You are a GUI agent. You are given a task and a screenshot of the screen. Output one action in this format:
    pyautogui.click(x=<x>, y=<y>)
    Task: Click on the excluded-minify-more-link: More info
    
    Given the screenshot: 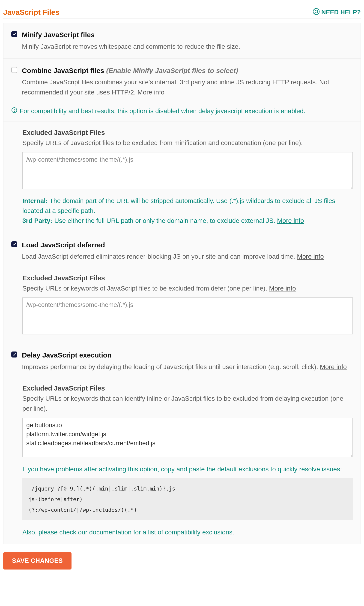 What is the action you would take?
    pyautogui.click(x=290, y=220)
    